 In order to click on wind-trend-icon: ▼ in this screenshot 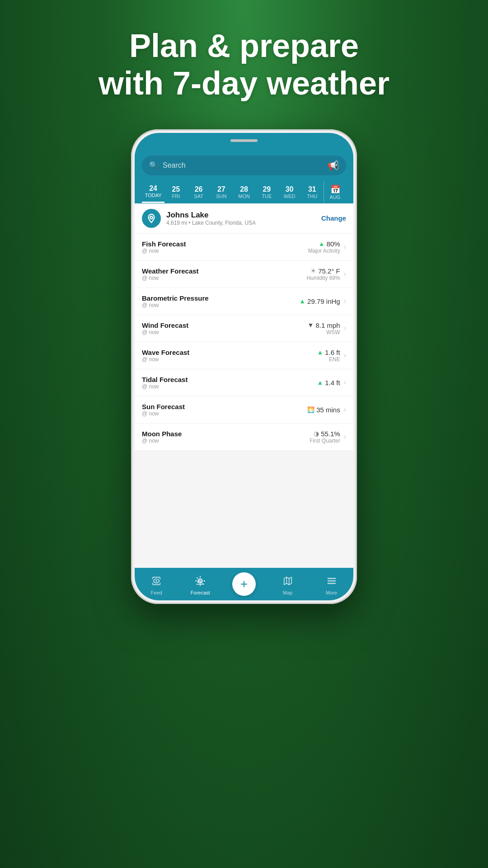, I will do `click(311, 325)`.